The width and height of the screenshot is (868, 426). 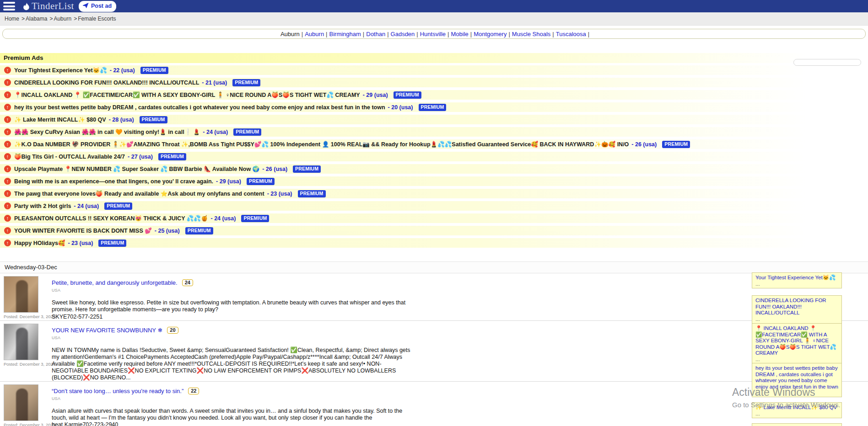 I want to click on premium-ad-row: ↑ ✨ Lake Merritt INCALL✨ $80 QV - 28 (us…, so click(x=434, y=120).